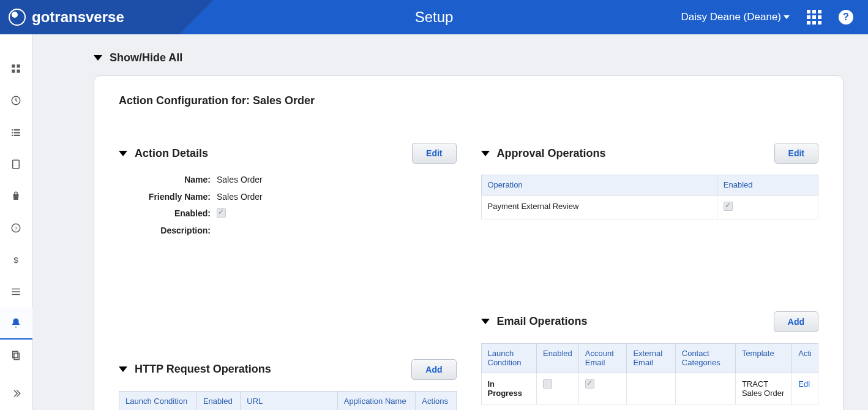 The image size is (868, 410). I want to click on help-icon: ?, so click(846, 17).